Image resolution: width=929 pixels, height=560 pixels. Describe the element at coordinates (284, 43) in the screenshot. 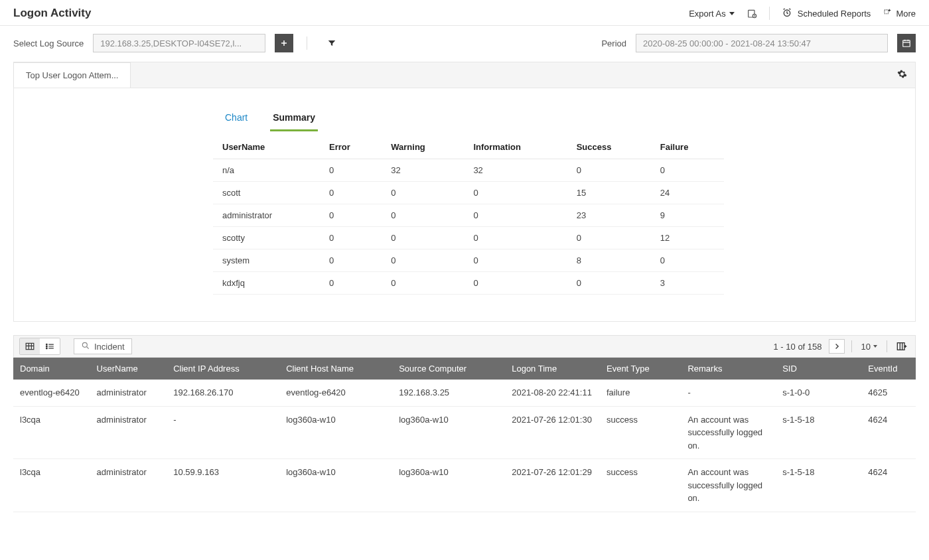

I see `add-source-button` at that location.